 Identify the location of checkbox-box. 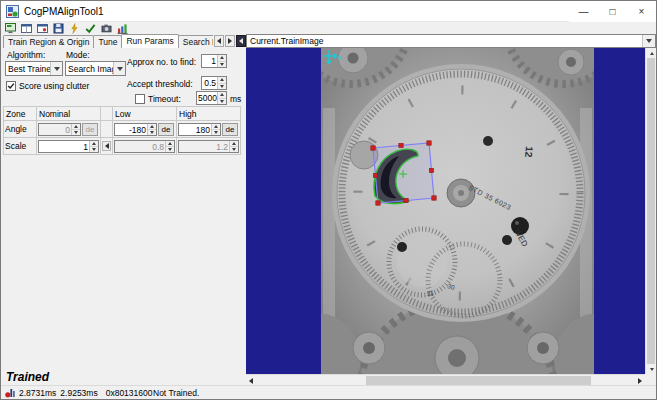
(11, 86).